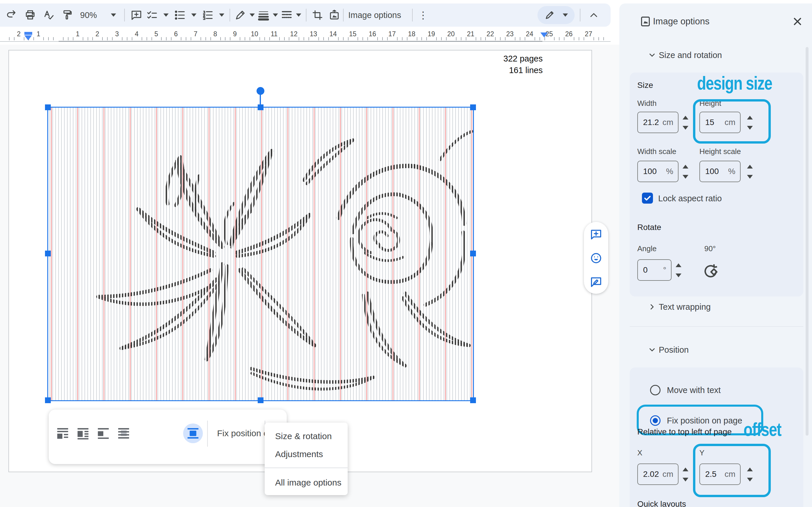 Image resolution: width=812 pixels, height=507 pixels. What do you see at coordinates (252, 15) in the screenshot?
I see `border-color-caret-icon` at bounding box center [252, 15].